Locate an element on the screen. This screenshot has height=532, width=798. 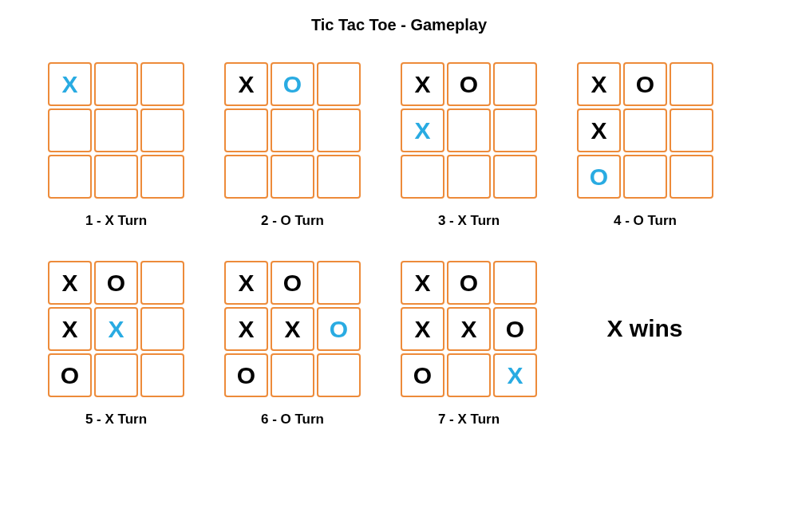
board-7: XOXXOOX7 - X Turn is located at coordinates (469, 345).